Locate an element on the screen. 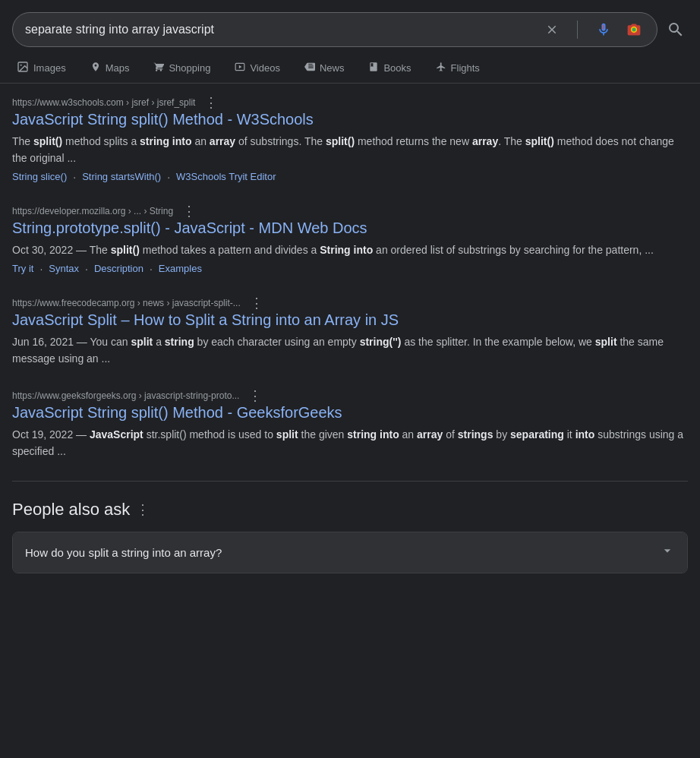 This screenshot has height=758, width=700. tab-images: Images is located at coordinates (41, 68).